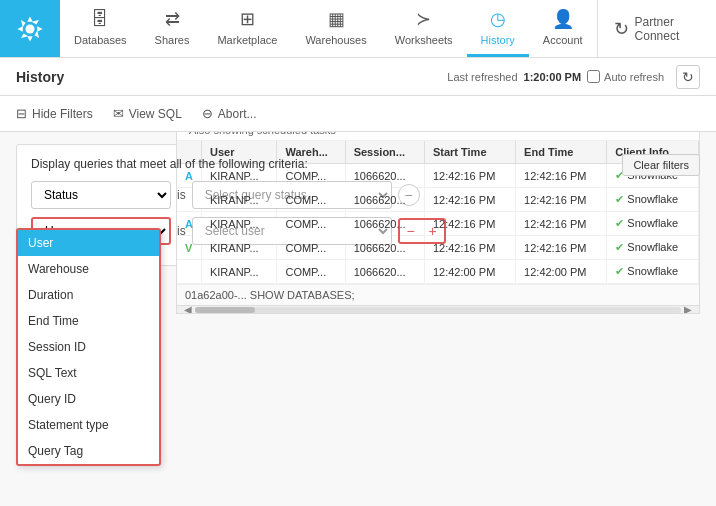 The width and height of the screenshot is (716, 506). What do you see at coordinates (328, 28) in the screenshot?
I see `nav-items: 🗄 Databases ⇄ Shares ⊞ Marketplace ▦ War…` at bounding box center [328, 28].